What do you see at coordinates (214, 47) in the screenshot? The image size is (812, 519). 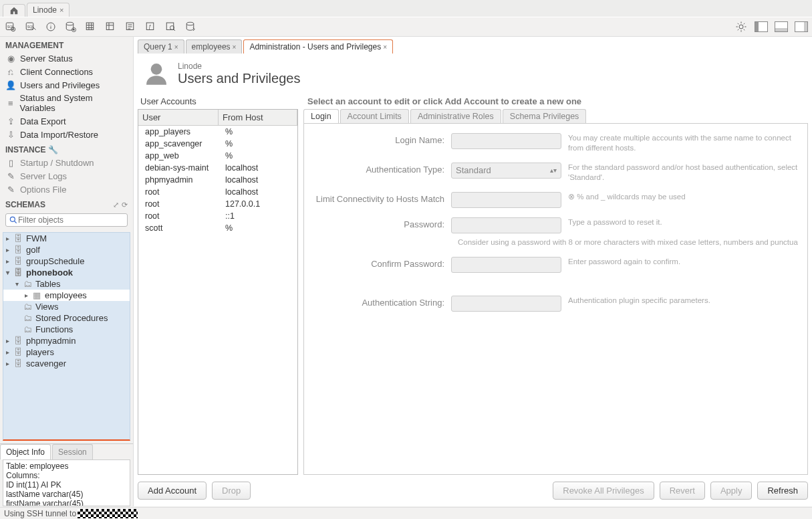 I see `tab-employees: employees×` at bounding box center [214, 47].